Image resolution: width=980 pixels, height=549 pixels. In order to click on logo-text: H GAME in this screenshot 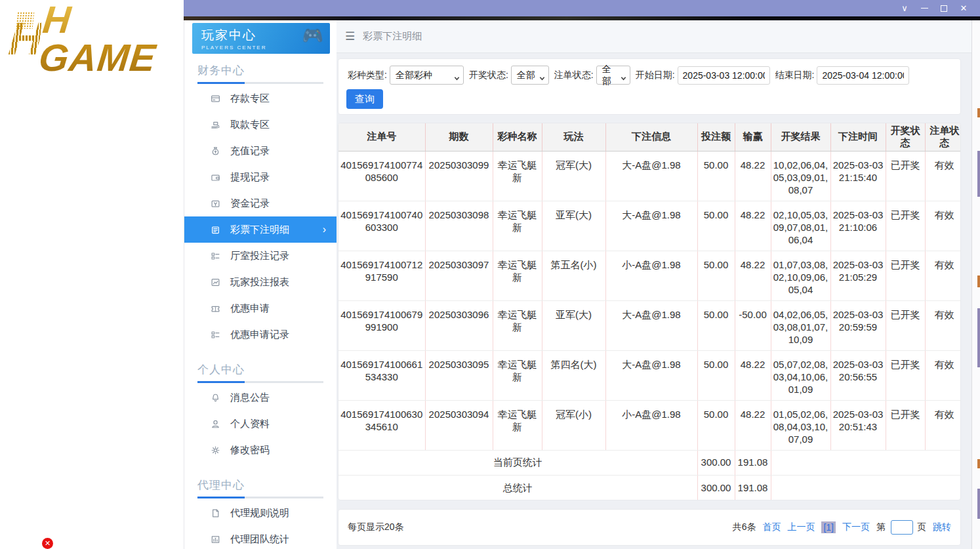, I will do `click(111, 39)`.